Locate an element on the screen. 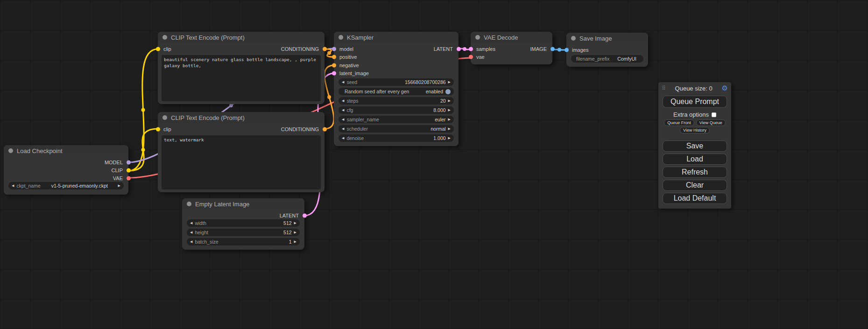  wire-dot-clip-negative is located at coordinates (143, 150).